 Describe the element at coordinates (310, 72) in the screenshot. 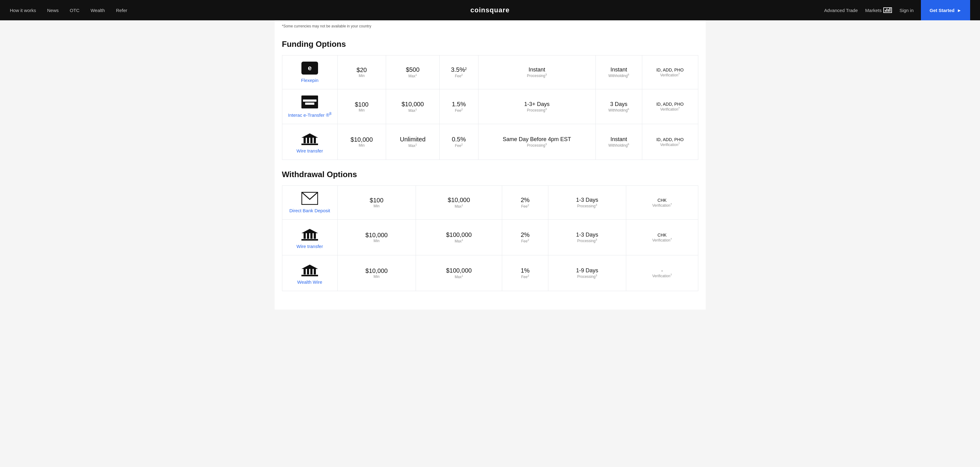

I see `method-cell-flexepin: e Flexepin` at that location.